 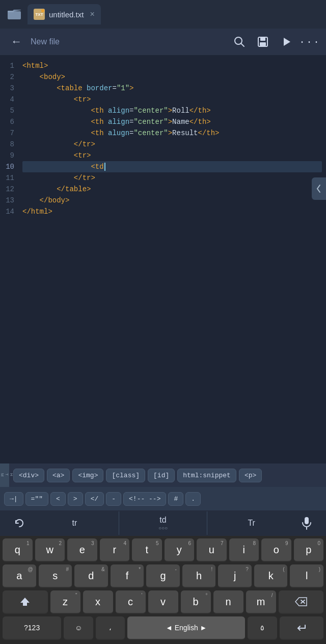 What do you see at coordinates (172, 156) in the screenshot?
I see `code-line-9: <tr>` at bounding box center [172, 156].